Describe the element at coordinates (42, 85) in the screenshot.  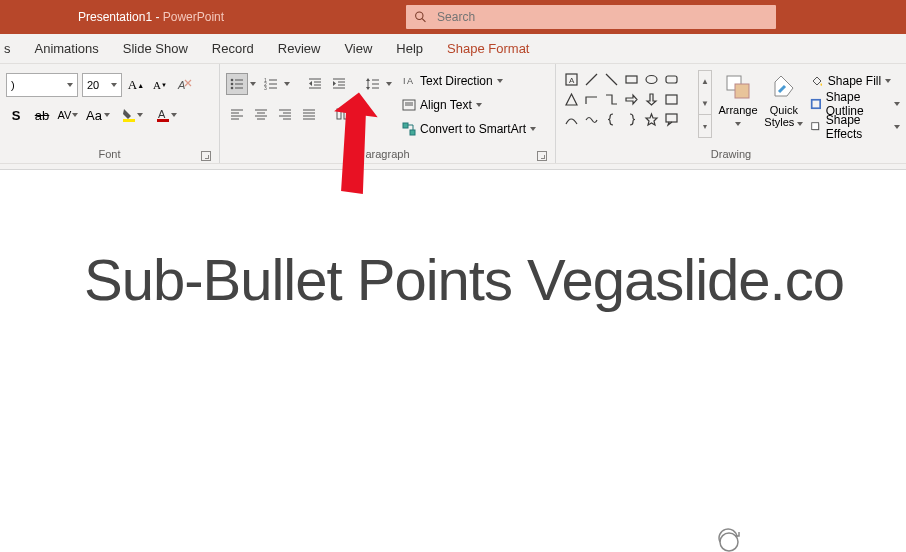
I see `font-family-select: )` at that location.